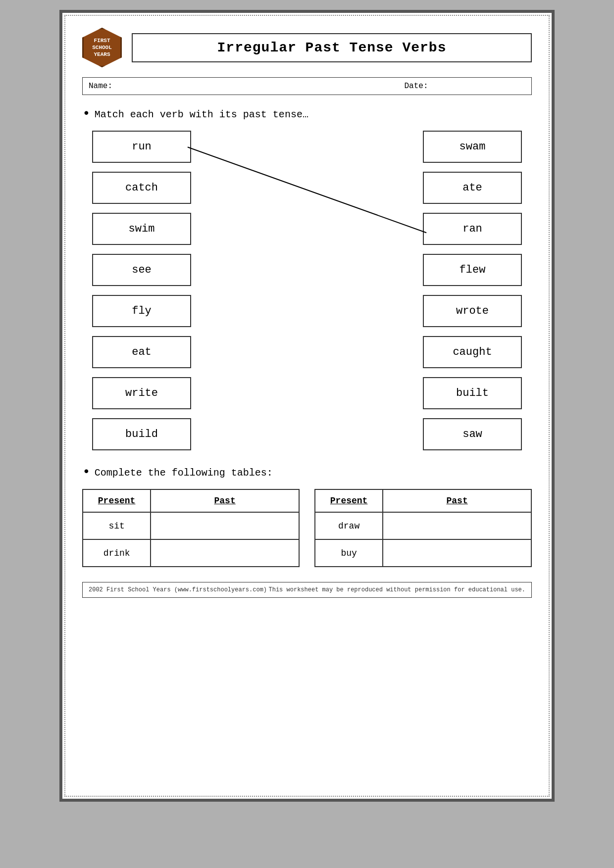  I want to click on table1-row1-past, so click(225, 526).